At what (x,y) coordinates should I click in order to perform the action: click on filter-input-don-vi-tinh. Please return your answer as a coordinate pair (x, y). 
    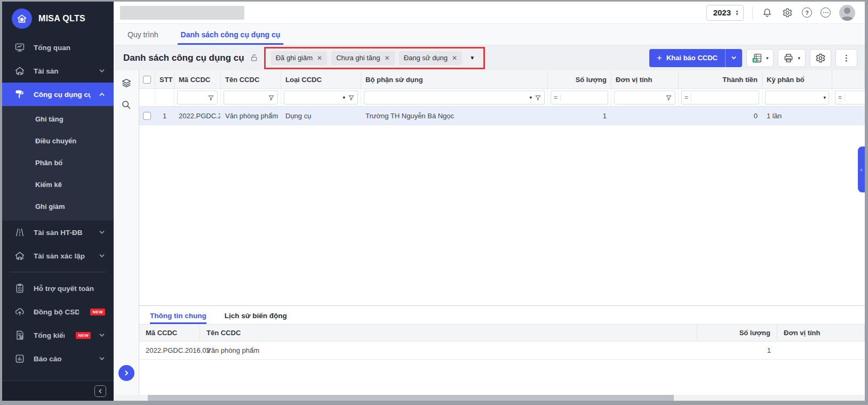
    Looking at the image, I should click on (640, 98).